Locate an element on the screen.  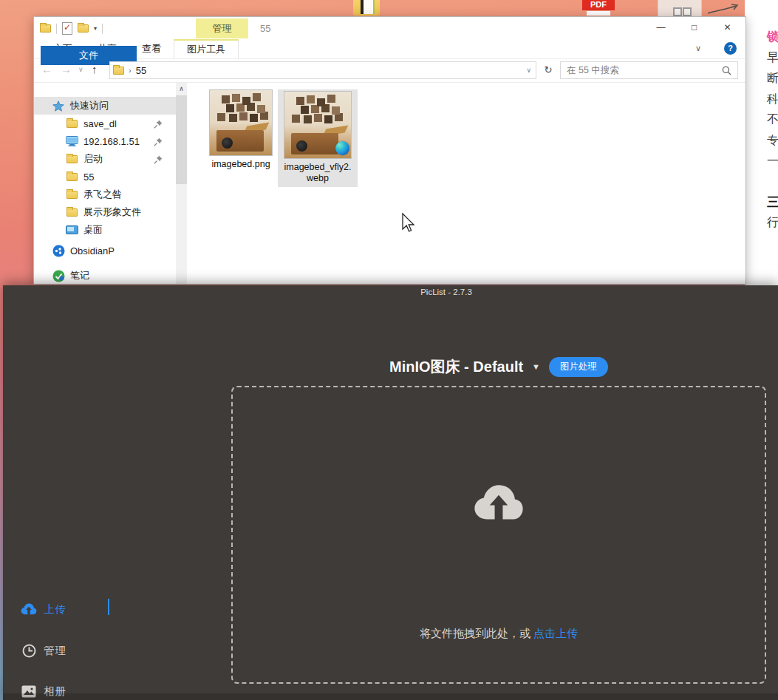
picbed-select: MinIO图床 - Default is located at coordinates (457, 367).